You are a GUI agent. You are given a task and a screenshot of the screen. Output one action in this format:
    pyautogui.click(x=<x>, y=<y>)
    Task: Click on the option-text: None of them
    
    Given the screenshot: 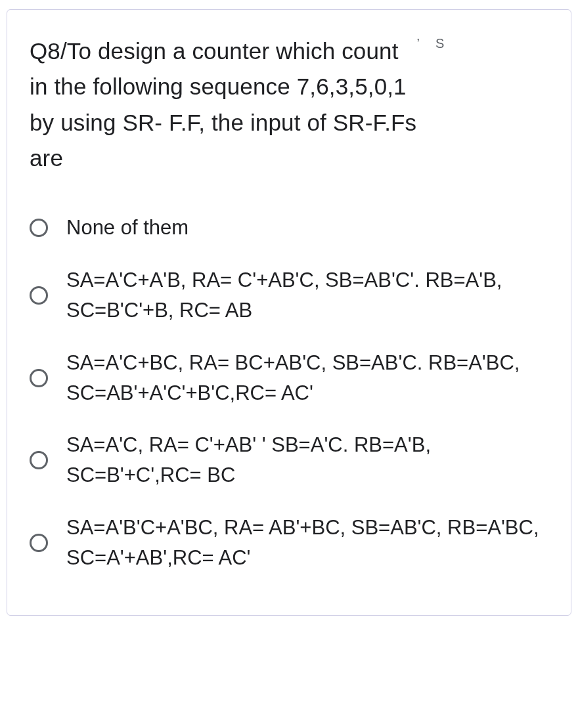 What is the action you would take?
    pyautogui.click(x=127, y=228)
    